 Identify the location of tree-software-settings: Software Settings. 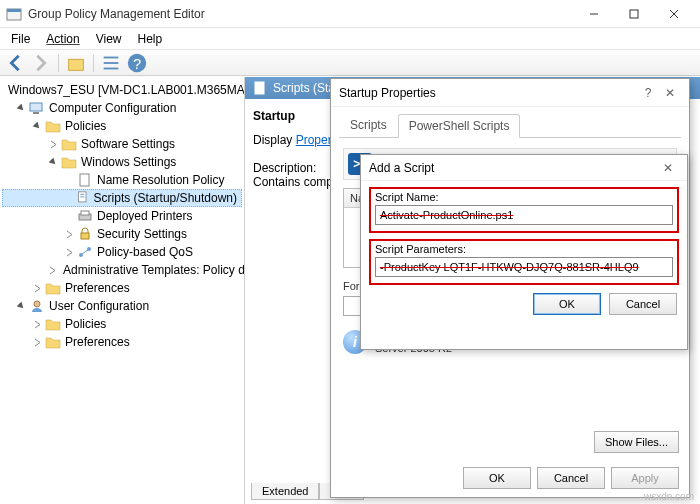
(122, 144).